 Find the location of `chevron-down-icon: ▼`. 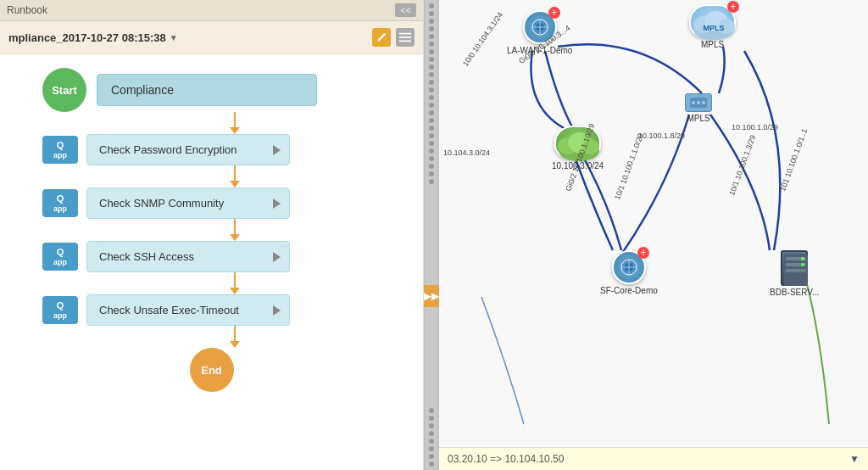

chevron-down-icon: ▼ is located at coordinates (174, 37).